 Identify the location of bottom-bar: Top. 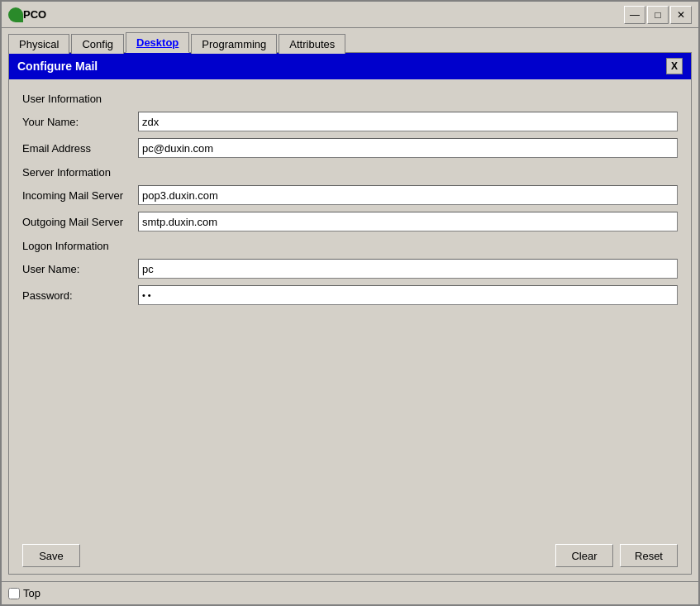
(350, 593).